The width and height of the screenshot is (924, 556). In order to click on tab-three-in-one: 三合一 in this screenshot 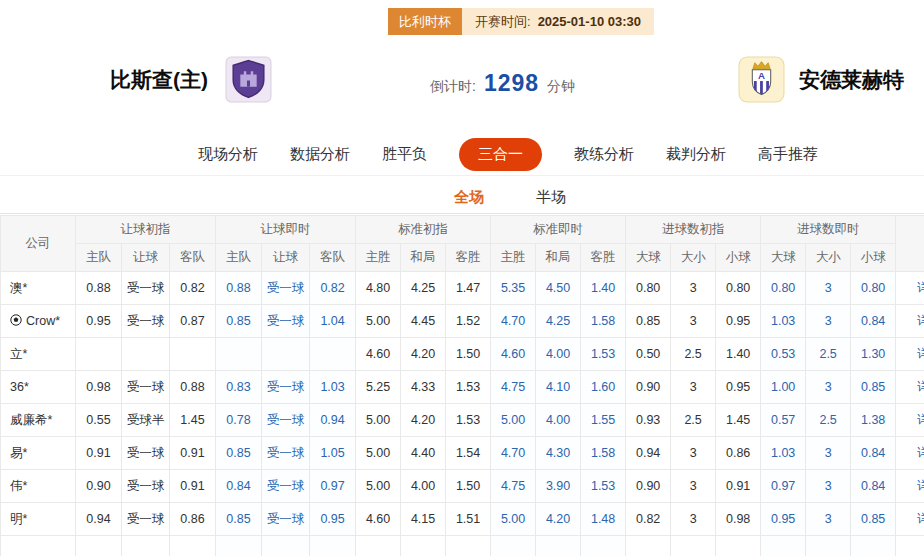, I will do `click(500, 154)`.